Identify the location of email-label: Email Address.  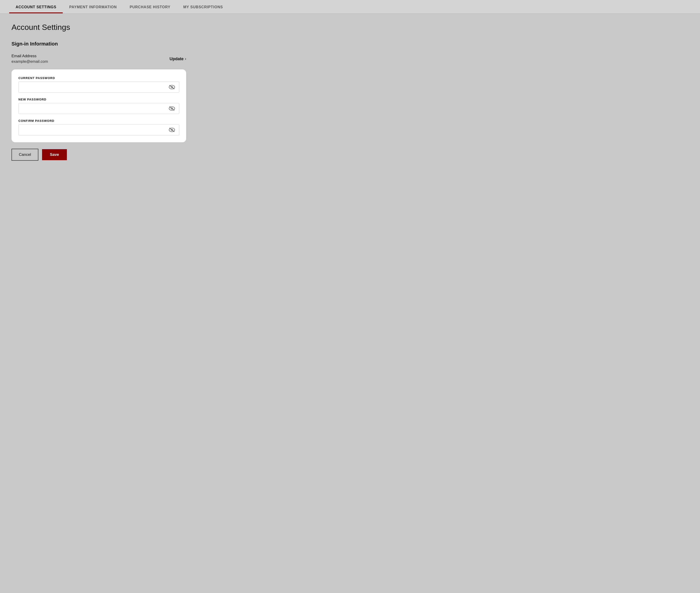
(30, 56).